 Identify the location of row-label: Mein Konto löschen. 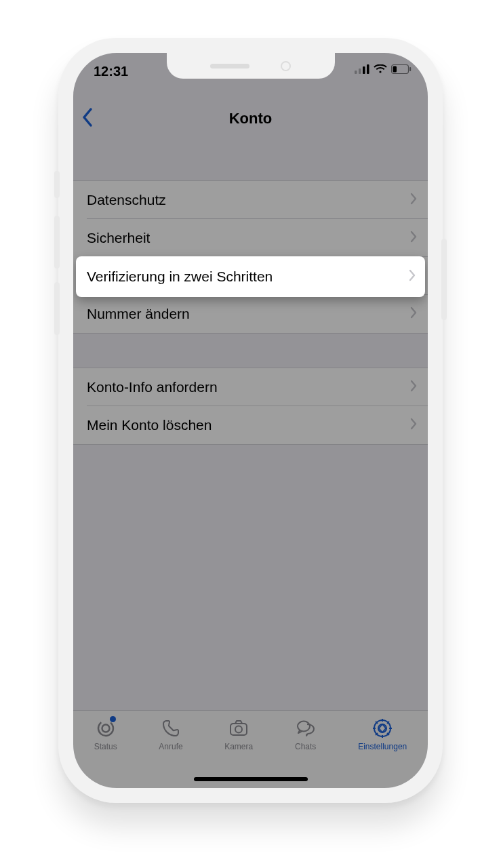
(149, 425).